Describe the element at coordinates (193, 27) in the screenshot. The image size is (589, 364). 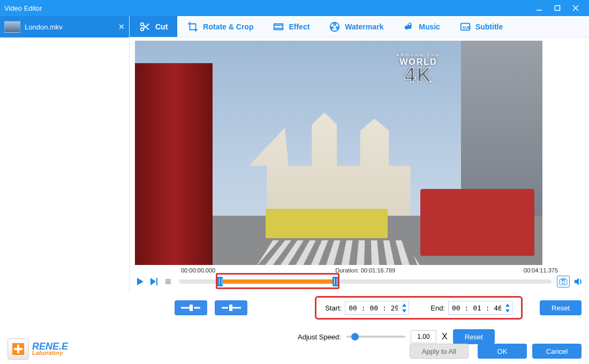
I see `crop-icon` at that location.